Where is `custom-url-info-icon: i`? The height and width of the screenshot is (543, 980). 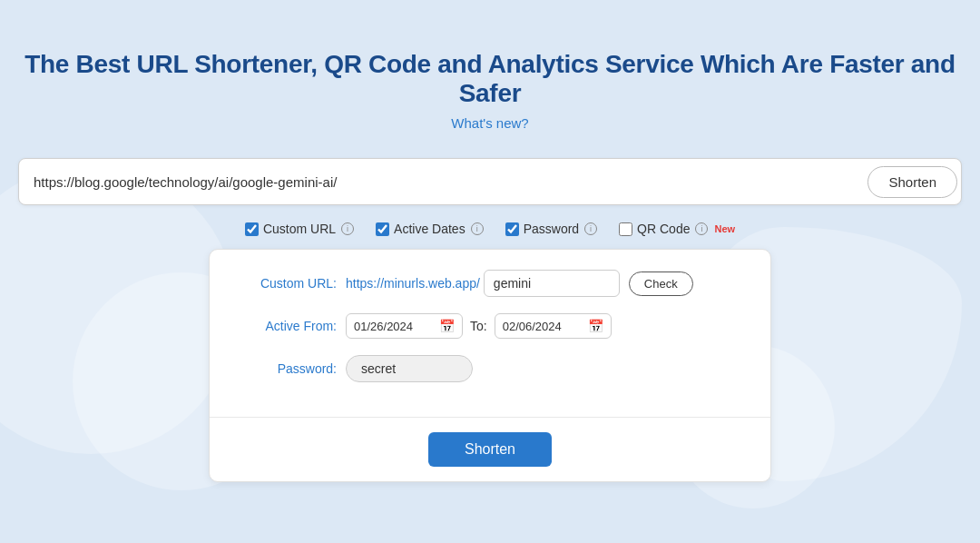 custom-url-info-icon: i is located at coordinates (348, 229).